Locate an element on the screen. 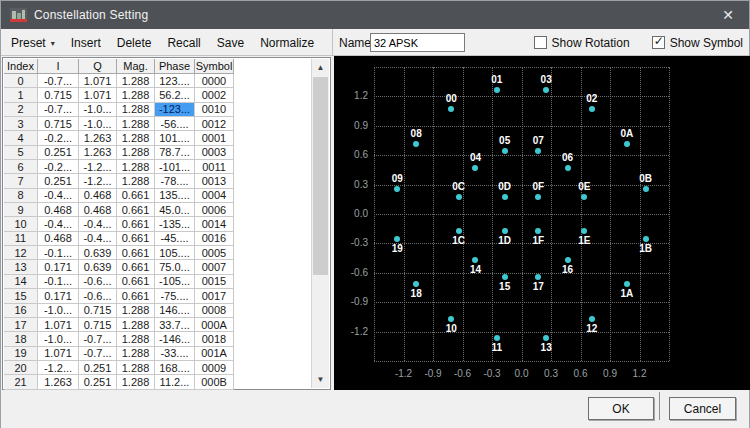  table-cell: 0010 is located at coordinates (214, 110).